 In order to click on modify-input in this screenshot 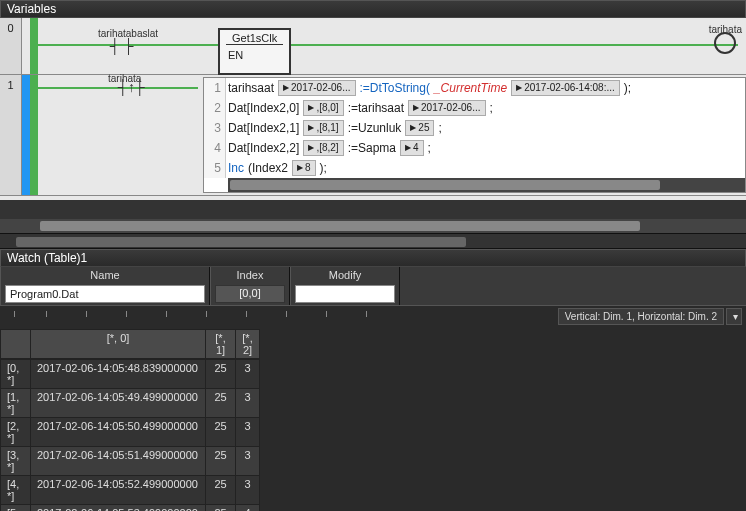, I will do `click(345, 294)`.